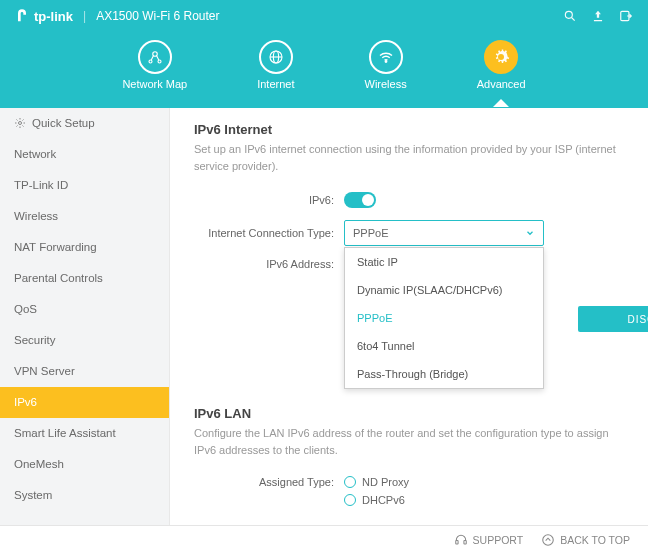  I want to click on conn-type-dropdown: Static IP Dynamic IP(SLAAC/DHCPv6) PPPoE…, so click(444, 318).